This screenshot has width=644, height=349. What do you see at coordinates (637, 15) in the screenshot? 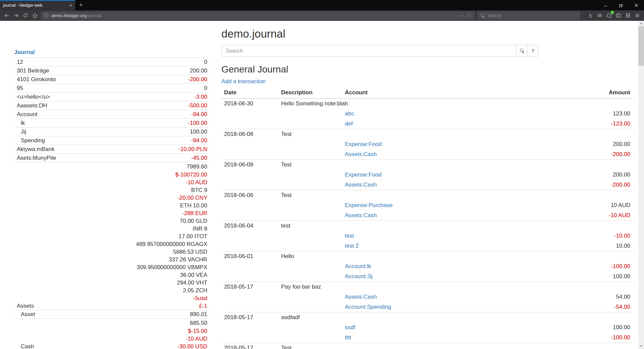
I see `menu-button` at bounding box center [637, 15].